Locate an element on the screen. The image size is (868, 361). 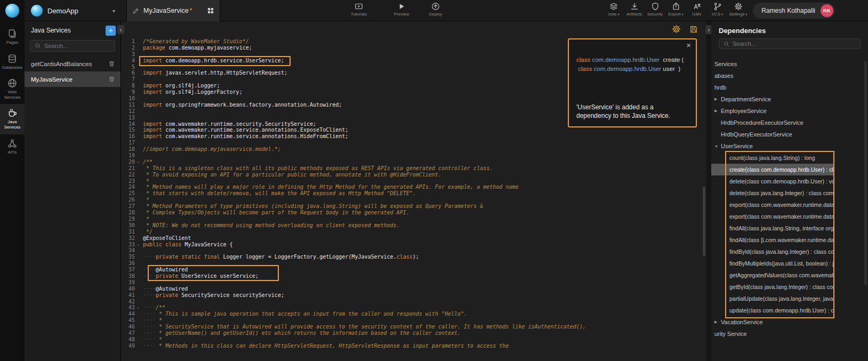
translate-icon is located at coordinates (697, 6).